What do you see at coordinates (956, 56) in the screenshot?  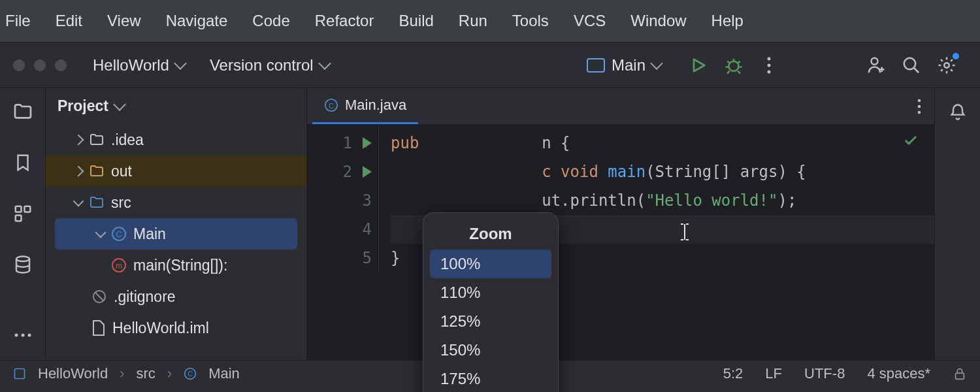 I see `settings-update-indicator` at bounding box center [956, 56].